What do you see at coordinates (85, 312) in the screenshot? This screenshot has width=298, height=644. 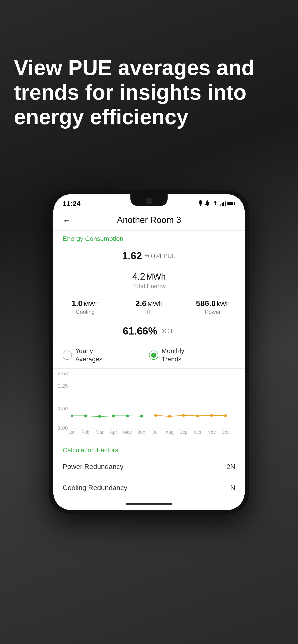 I see `cooling-label: Cooling` at bounding box center [85, 312].